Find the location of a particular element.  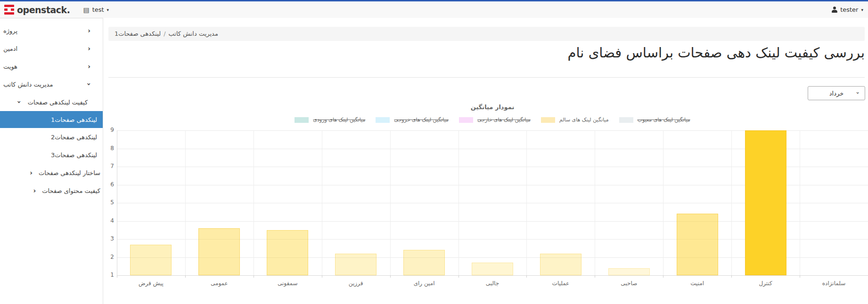

divider is located at coordinates (486, 77).